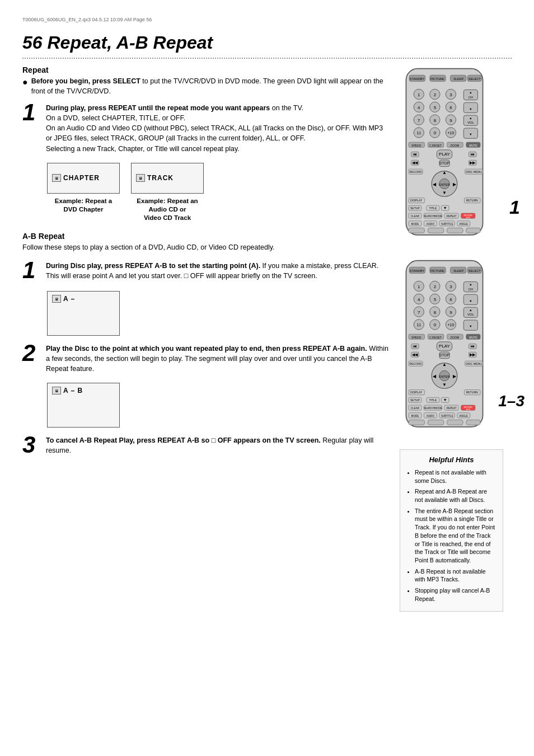  I want to click on svg-text: +10, so click(451, 325).